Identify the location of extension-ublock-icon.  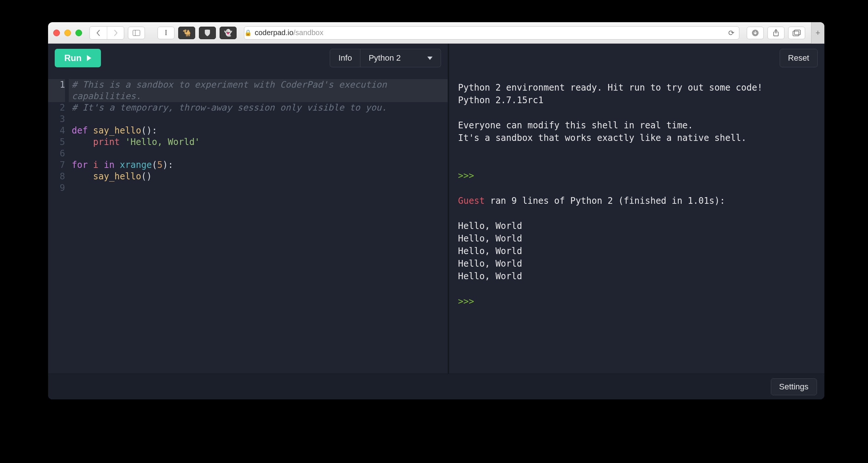
(207, 33).